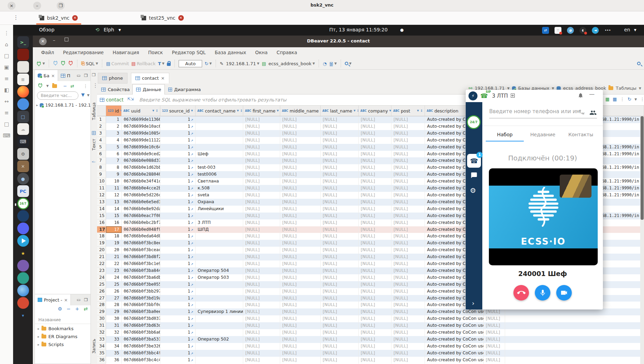 This screenshot has height=364, width=644. I want to click on bell-icon, so click(580, 96).